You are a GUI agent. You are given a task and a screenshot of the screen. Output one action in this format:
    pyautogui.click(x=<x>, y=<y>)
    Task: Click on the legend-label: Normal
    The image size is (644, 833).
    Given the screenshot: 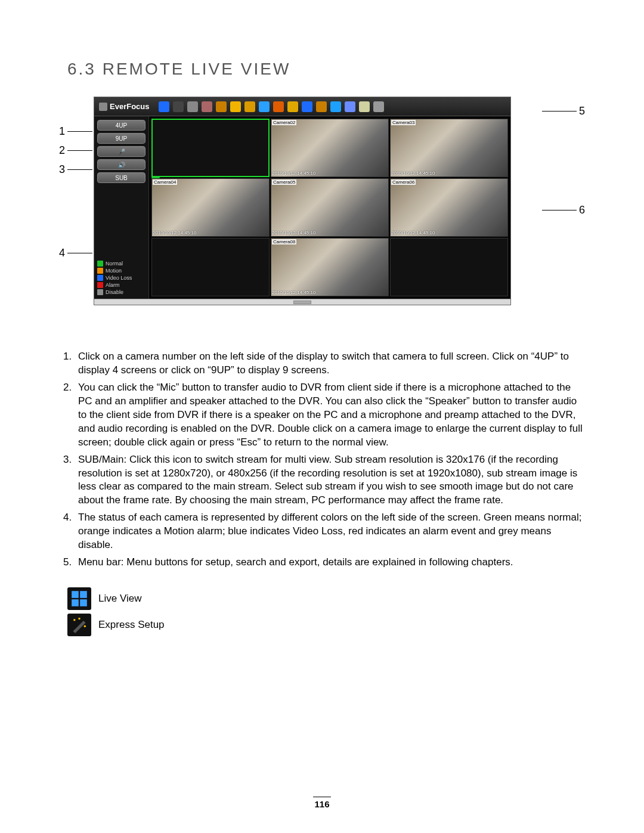 What is the action you would take?
    pyautogui.click(x=114, y=264)
    